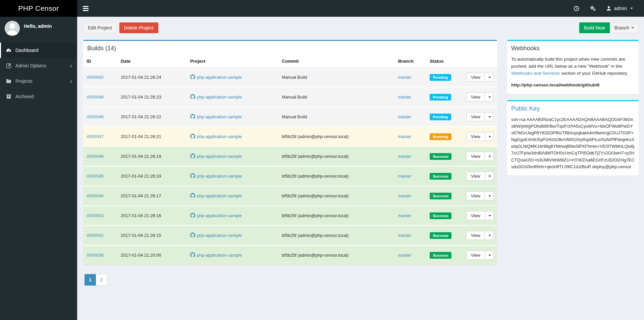 The height and width of the screenshot is (320, 644). What do you see at coordinates (594, 28) in the screenshot?
I see `build-now-button: Build Now` at bounding box center [594, 28].